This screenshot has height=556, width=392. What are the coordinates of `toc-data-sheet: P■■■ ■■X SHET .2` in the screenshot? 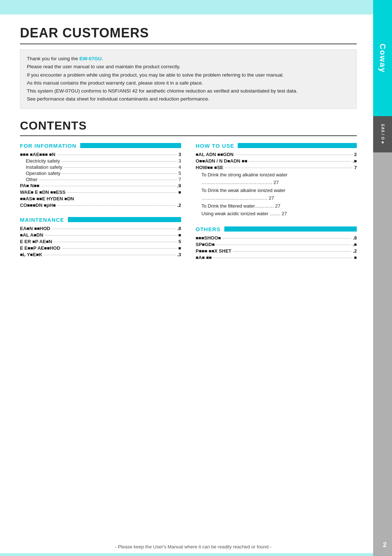 It's located at (276, 251).